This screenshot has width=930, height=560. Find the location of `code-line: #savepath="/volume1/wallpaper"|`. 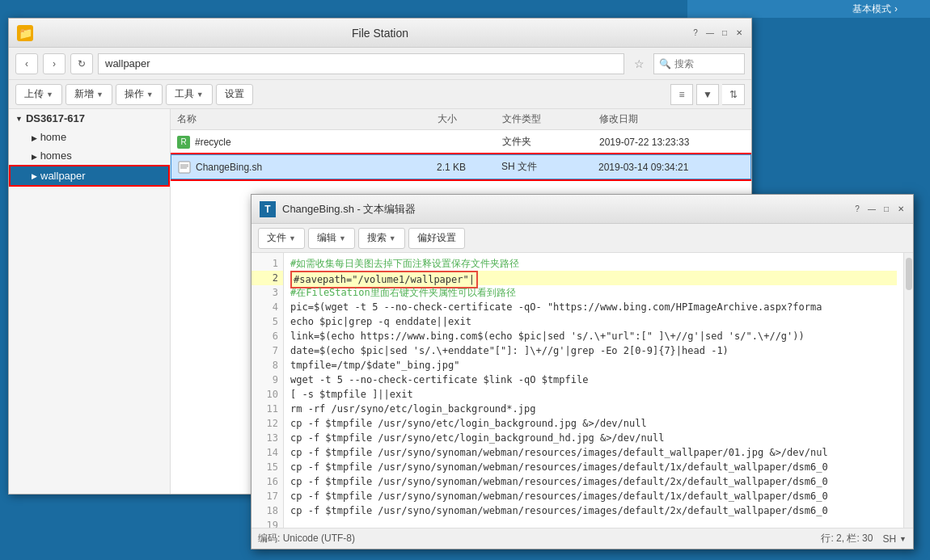

code-line: #savepath="/volume1/wallpaper"| is located at coordinates (594, 278).